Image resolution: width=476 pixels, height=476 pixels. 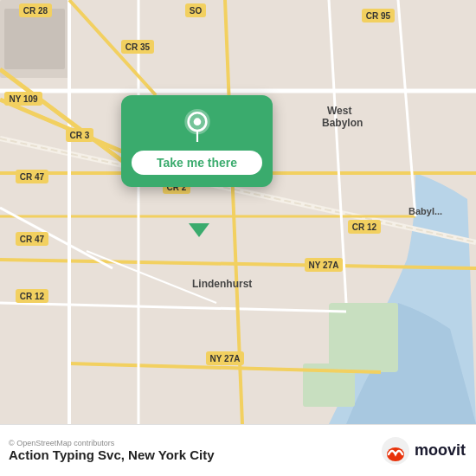 What do you see at coordinates (80, 135) in the screenshot?
I see `svg-text: CR 3` at bounding box center [80, 135].